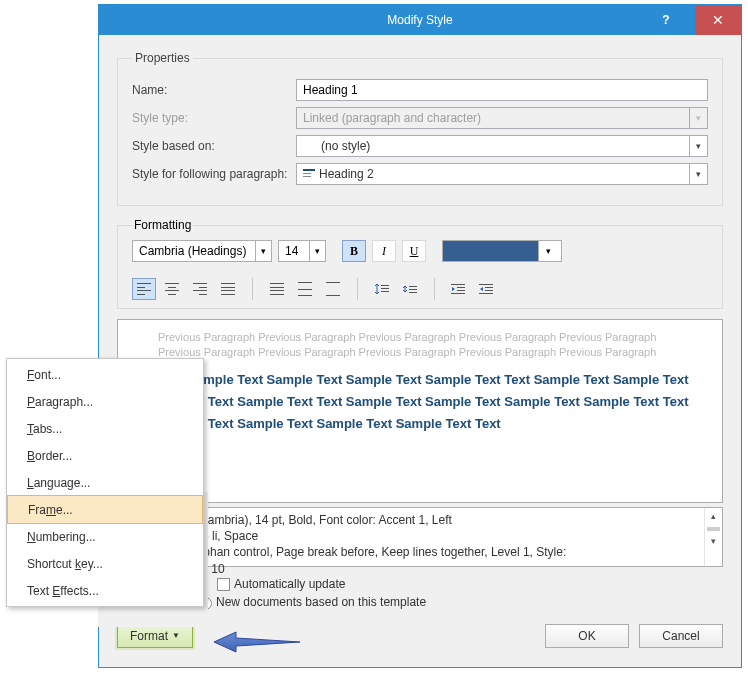  Describe the element at coordinates (214, 118) in the screenshot. I see `style-type-label: Style type:` at that location.